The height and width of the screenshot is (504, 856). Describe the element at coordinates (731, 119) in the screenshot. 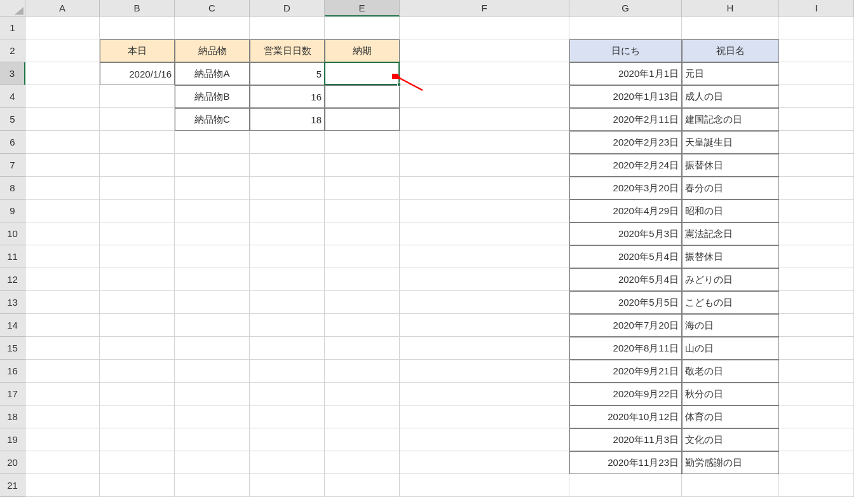

I see `cell-H5: 建国記念の日` at that location.